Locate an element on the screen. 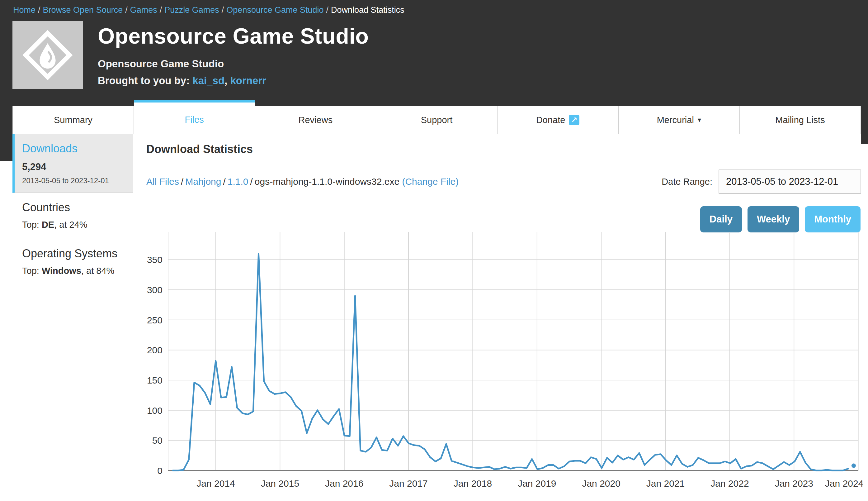 The image size is (868, 501). svg-text: Jan 2021 is located at coordinates (666, 483).